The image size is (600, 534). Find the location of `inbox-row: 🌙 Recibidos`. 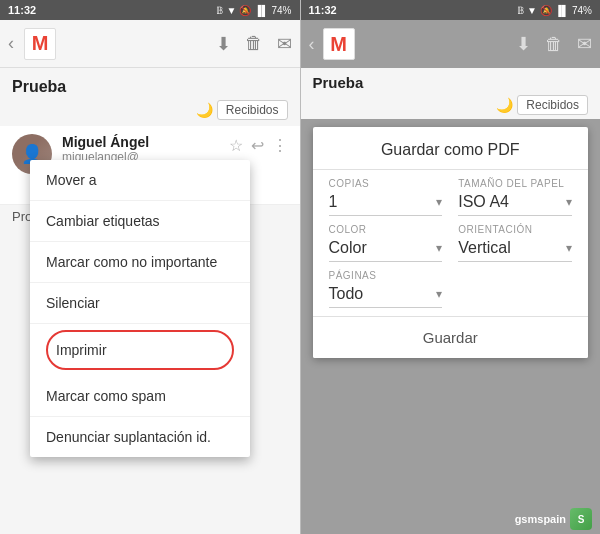

inbox-row: 🌙 Recibidos is located at coordinates (150, 113).